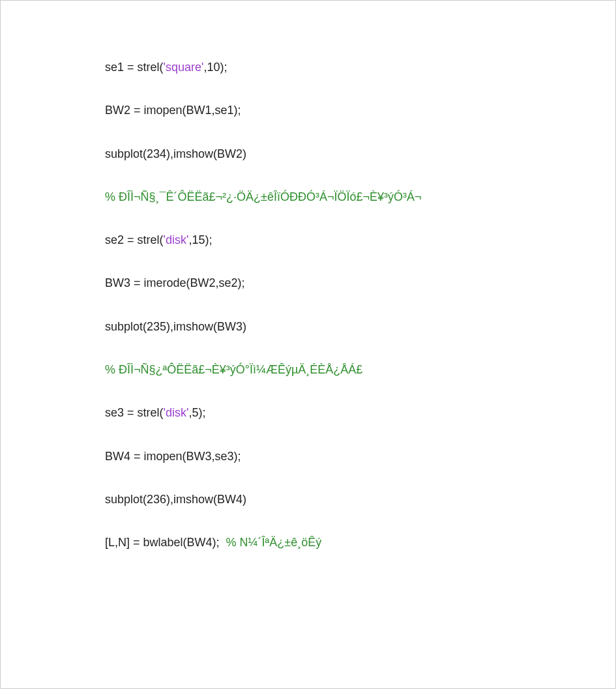 The width and height of the screenshot is (616, 689). Describe the element at coordinates (197, 413) in the screenshot. I see `code-text: ,5);` at that location.